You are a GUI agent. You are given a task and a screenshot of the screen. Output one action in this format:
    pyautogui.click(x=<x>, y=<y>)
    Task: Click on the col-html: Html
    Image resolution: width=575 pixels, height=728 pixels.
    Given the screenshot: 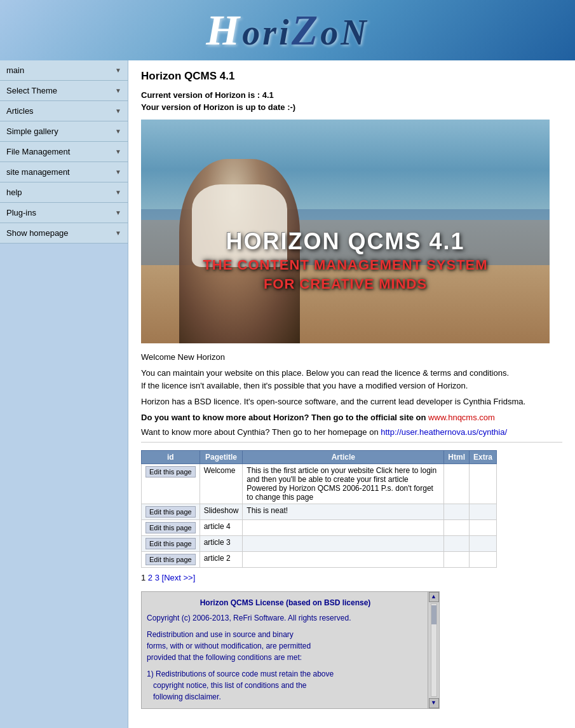 What is the action you would take?
    pyautogui.click(x=457, y=458)
    